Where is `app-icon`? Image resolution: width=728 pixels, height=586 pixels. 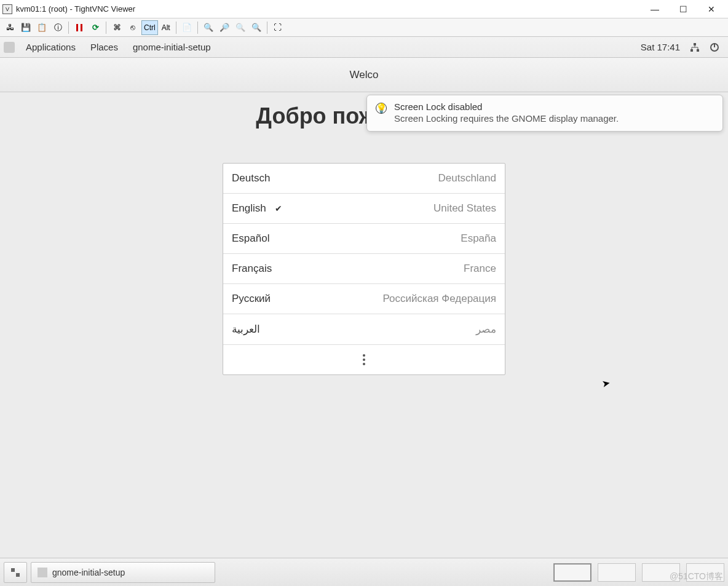 app-icon is located at coordinates (42, 572).